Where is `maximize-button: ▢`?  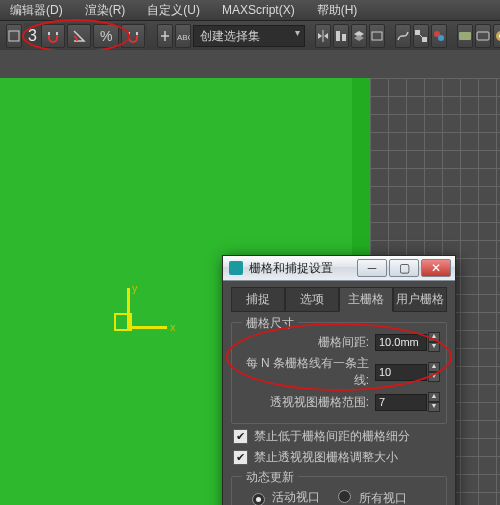 maximize-button: ▢ is located at coordinates (404, 268).